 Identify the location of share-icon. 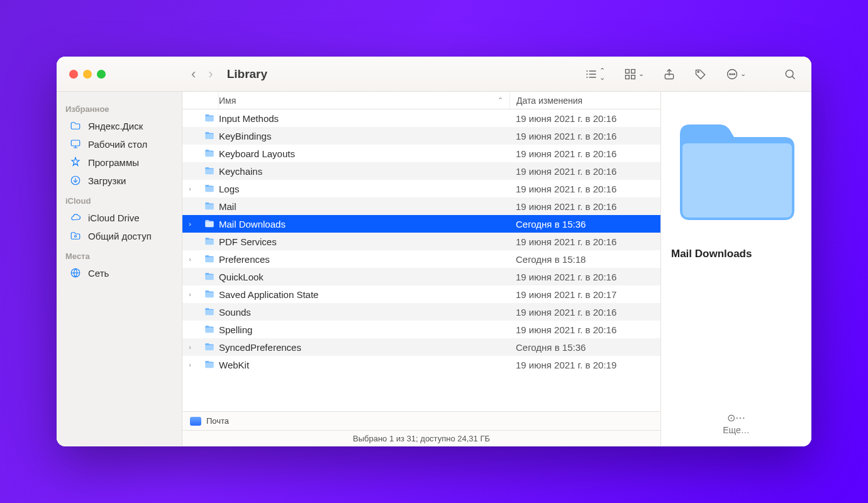
(669, 74).